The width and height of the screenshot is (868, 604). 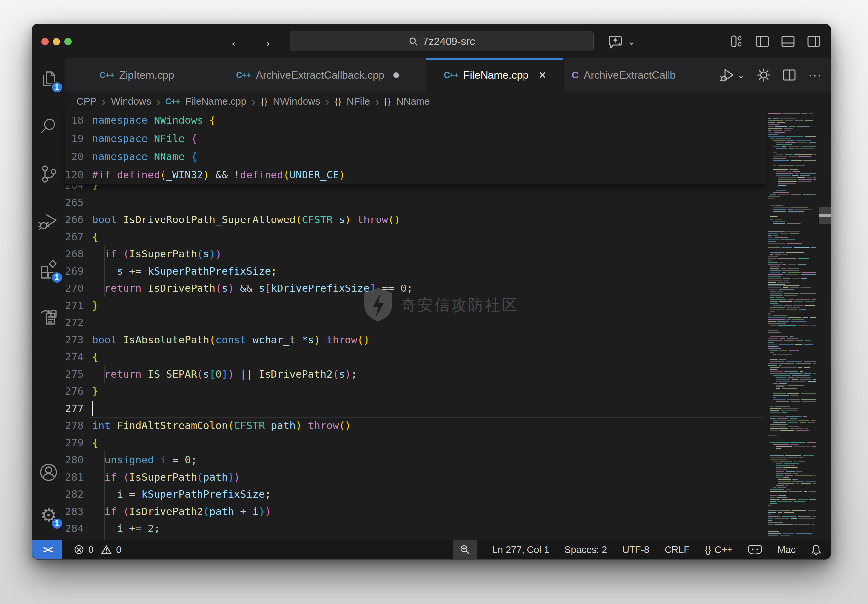 What do you see at coordinates (415, 202) in the screenshot?
I see `code-line: 265` at bounding box center [415, 202].